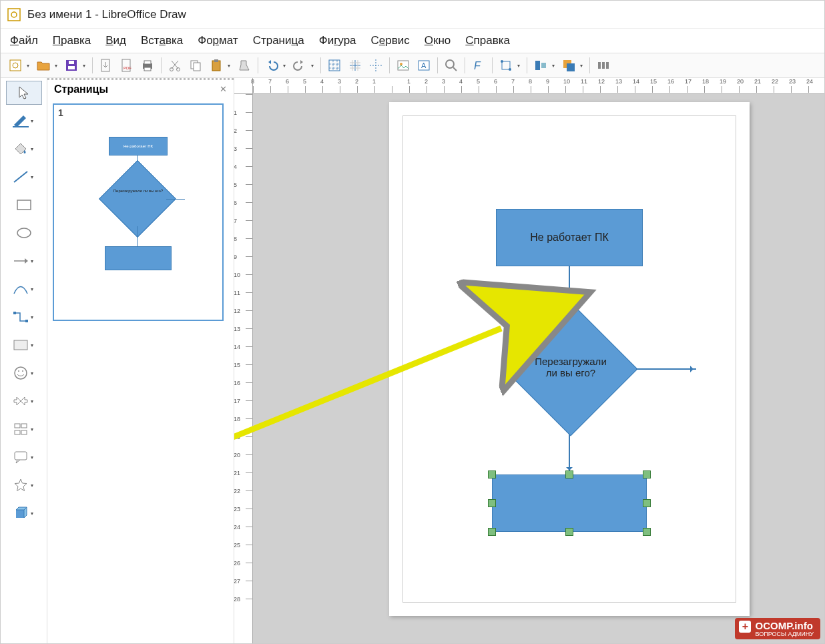  What do you see at coordinates (571, 369) in the screenshot?
I see `flowchart-decision: Перезагружали ли вы его?` at bounding box center [571, 369].